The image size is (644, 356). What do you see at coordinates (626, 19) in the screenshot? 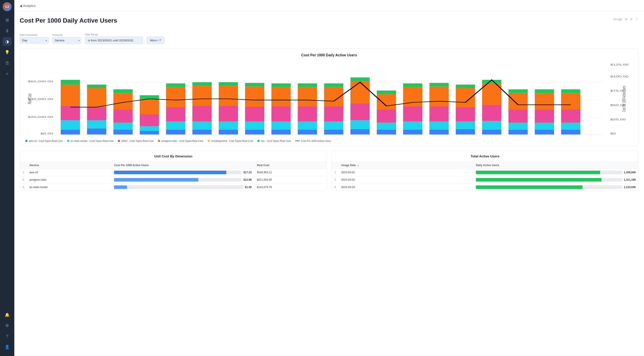
I see `page-header-right: 1m ago ↻ ≡ ⋮` at bounding box center [626, 19].